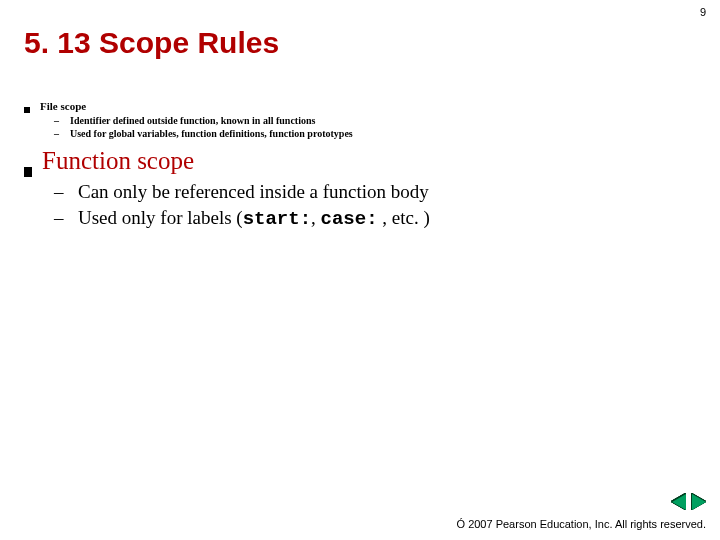 This screenshot has height=540, width=720. What do you see at coordinates (350, 219) in the screenshot?
I see `code-case: case:` at bounding box center [350, 219].